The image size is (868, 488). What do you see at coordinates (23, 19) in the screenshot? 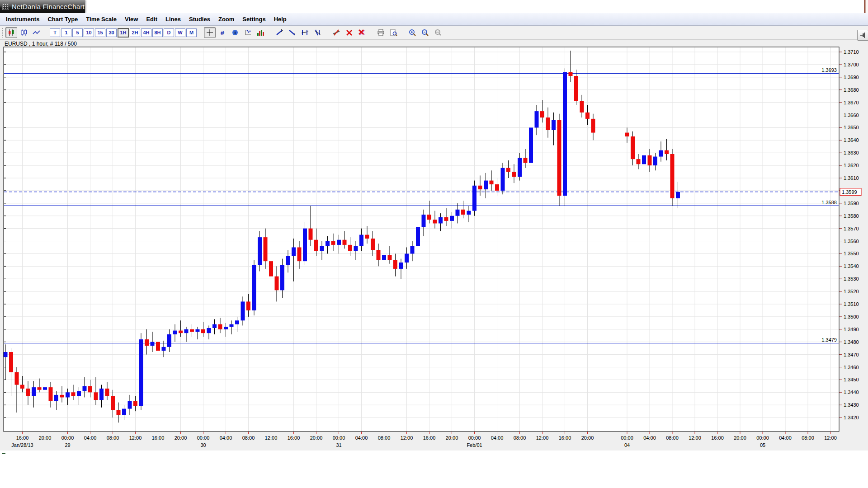
I see `menu-instruments: Instruments` at bounding box center [23, 19].